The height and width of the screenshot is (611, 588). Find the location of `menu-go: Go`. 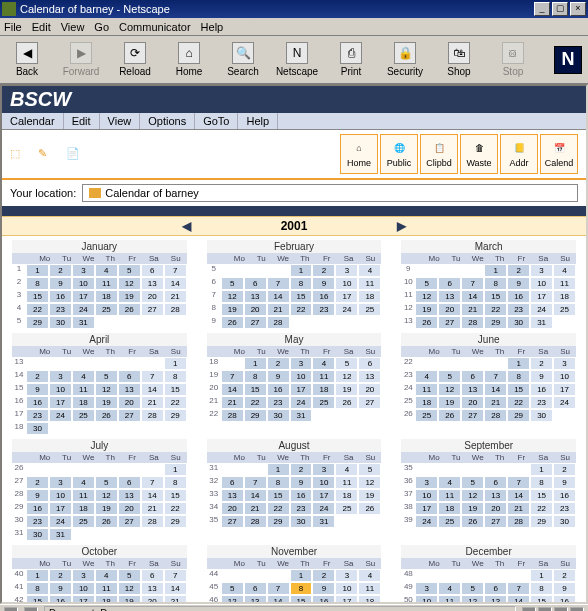

menu-go: Go is located at coordinates (102, 27).